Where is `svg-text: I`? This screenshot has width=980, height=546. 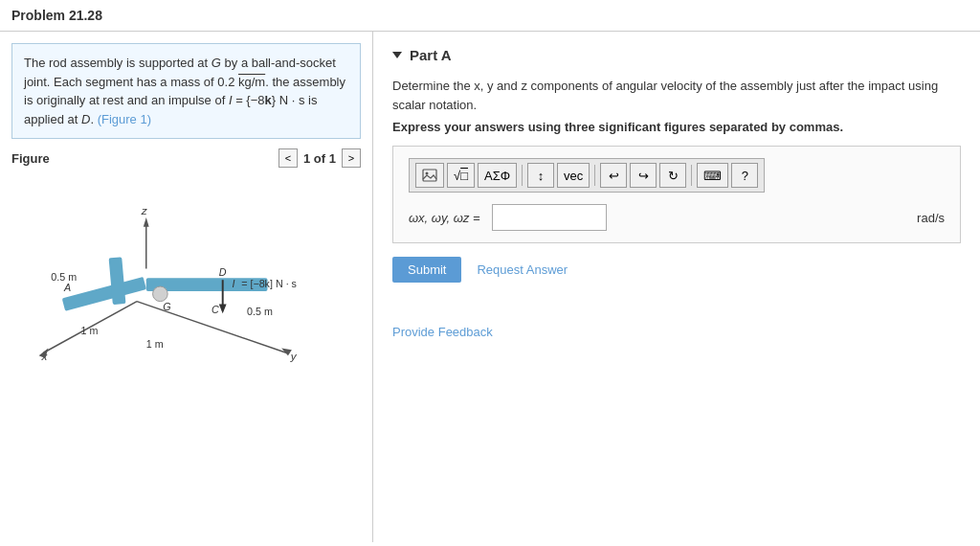 svg-text: I is located at coordinates (234, 284).